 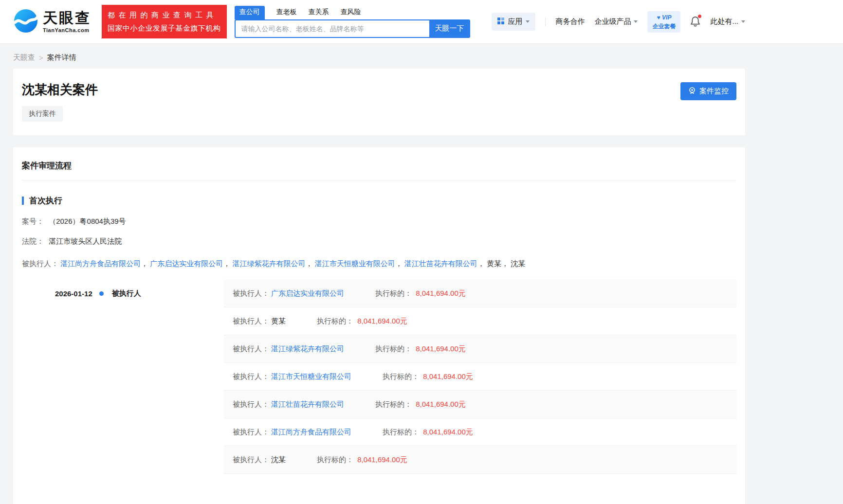 What do you see at coordinates (494, 264) in the screenshot?
I see `party-person: 黄某` at bounding box center [494, 264].